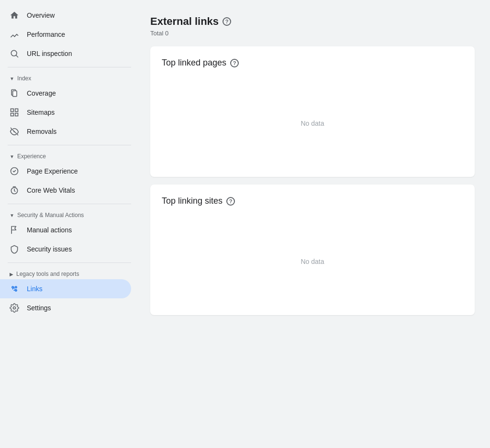 This screenshot has width=490, height=448. What do you see at coordinates (32, 156) in the screenshot?
I see `section-experience-label: Experience` at bounding box center [32, 156].